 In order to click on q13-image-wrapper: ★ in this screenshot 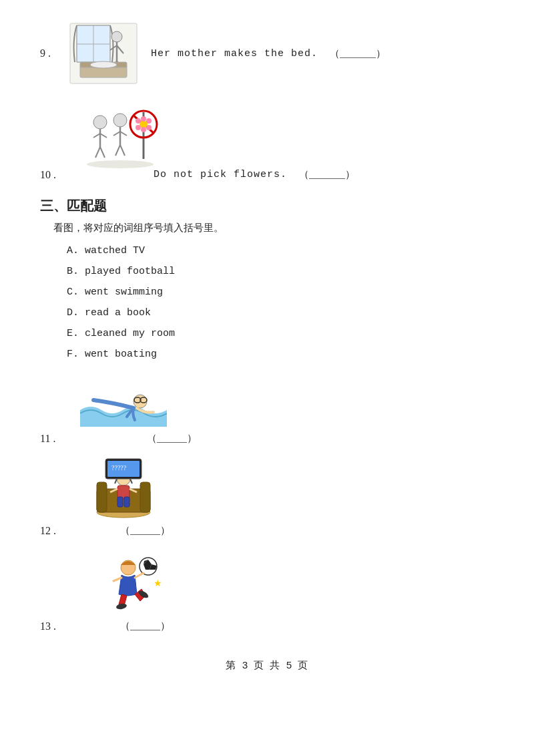, I will do `click(294, 582)`.